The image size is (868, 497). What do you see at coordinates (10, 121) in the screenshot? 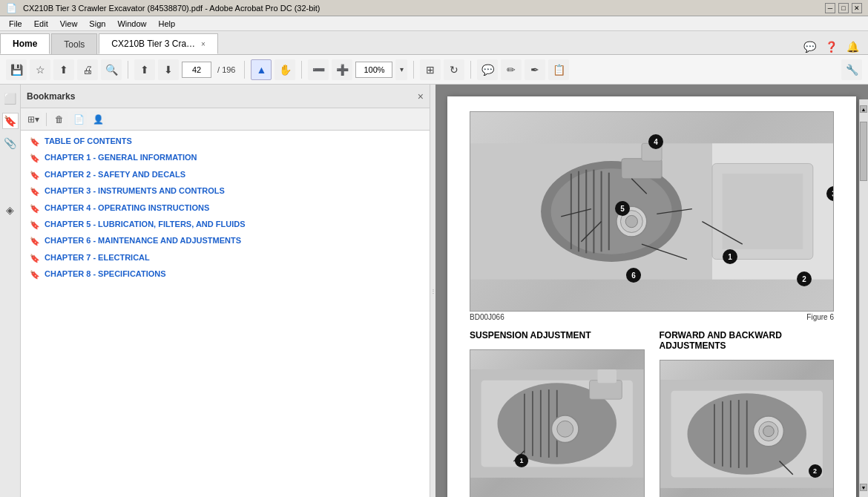
I see `bookmarks-icon-button: 🔖` at bounding box center [10, 121].